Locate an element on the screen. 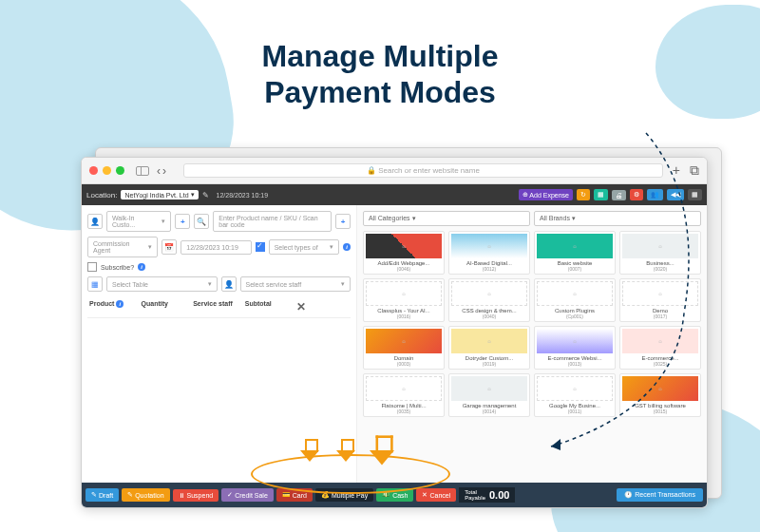  back-button: ‹ is located at coordinates (159, 171).